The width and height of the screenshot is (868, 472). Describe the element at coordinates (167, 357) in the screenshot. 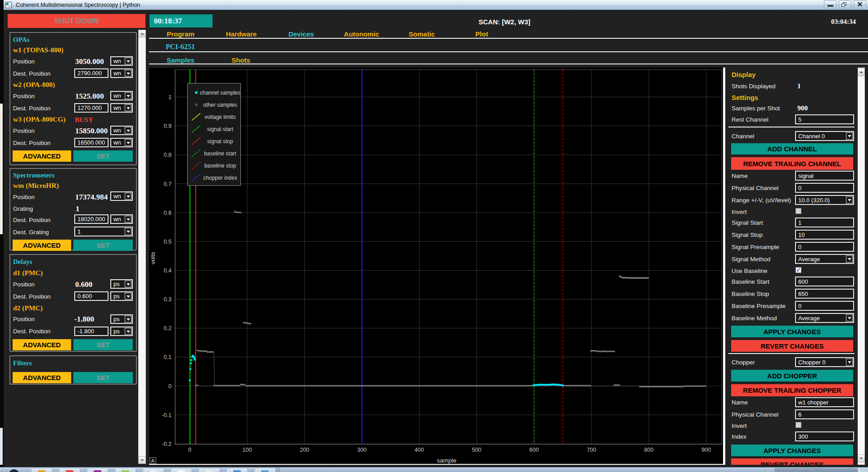

I see `svg-text: 0.1` at that location.